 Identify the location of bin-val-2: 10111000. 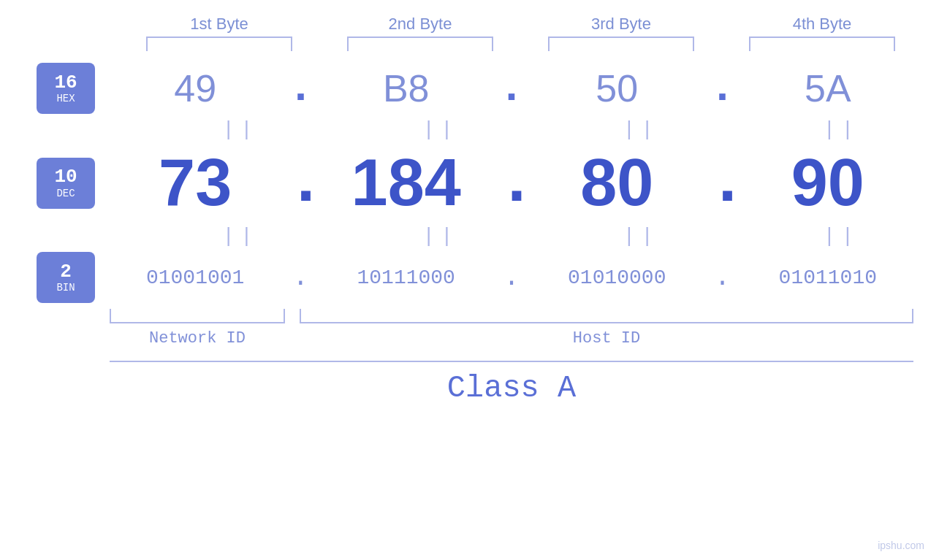
(406, 277).